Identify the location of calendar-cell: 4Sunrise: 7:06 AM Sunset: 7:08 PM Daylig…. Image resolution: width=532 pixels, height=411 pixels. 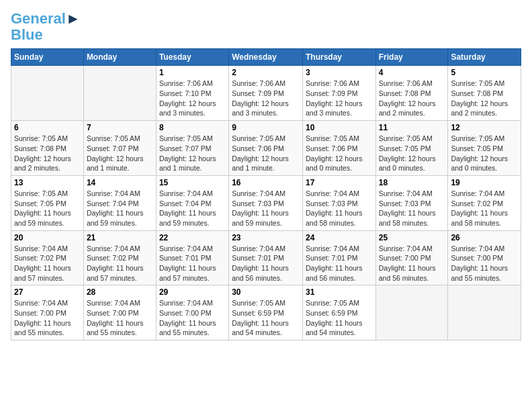
(412, 93).